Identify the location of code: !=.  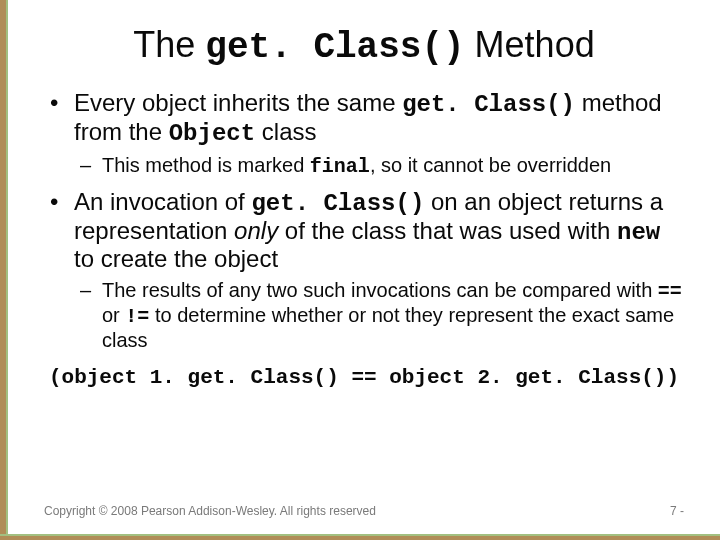
(137, 316).